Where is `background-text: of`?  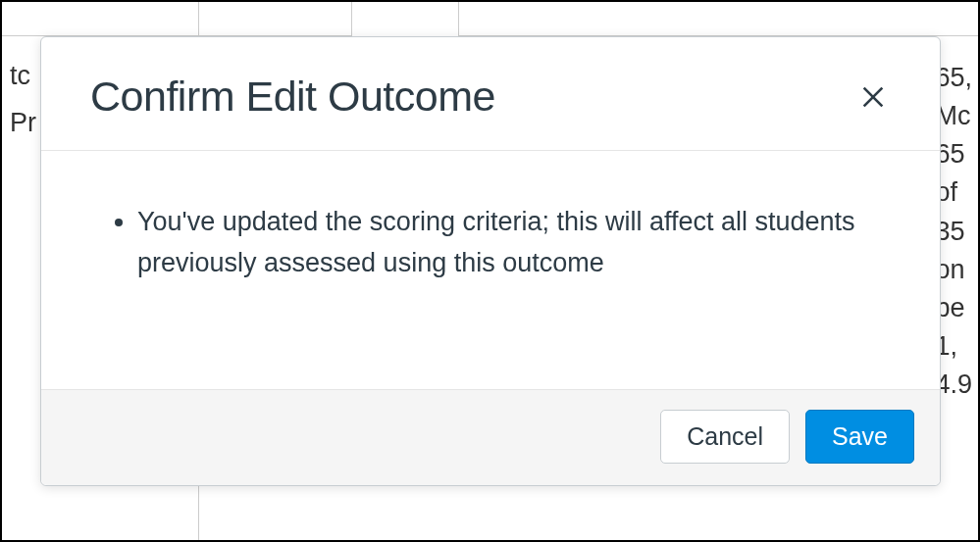 background-text: of is located at coordinates (954, 192).